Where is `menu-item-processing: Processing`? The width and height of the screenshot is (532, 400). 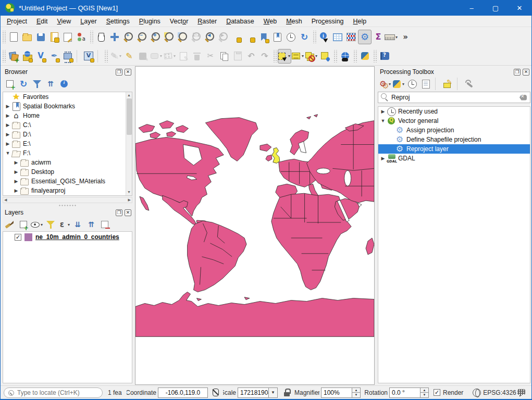 menu-item-processing: Processing is located at coordinates (328, 21).